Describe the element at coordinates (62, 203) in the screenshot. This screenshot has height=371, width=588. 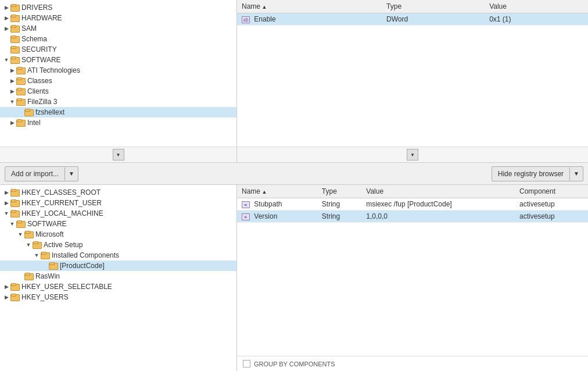
I see `label-hkcu: HKEY_CURRENT_USER` at that location.